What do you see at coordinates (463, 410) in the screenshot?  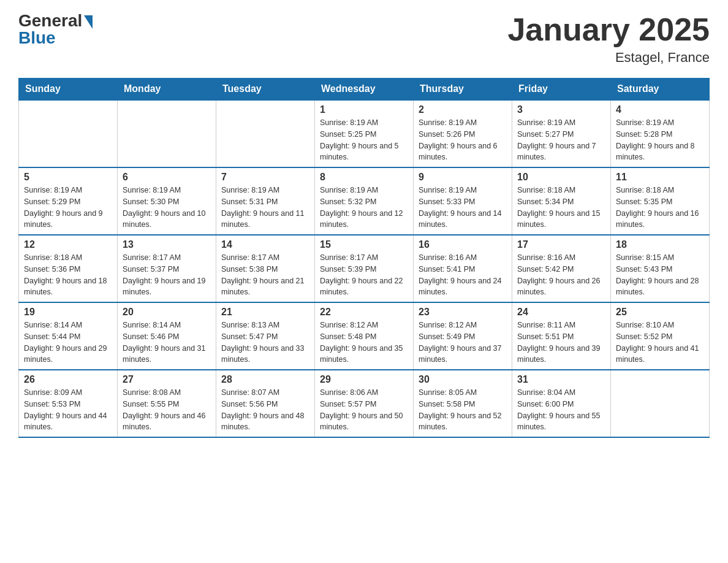 I see `day-info-30: Sunrise: 8:05 AMSunset: 5:58 PMDaylight:…` at bounding box center [463, 410].